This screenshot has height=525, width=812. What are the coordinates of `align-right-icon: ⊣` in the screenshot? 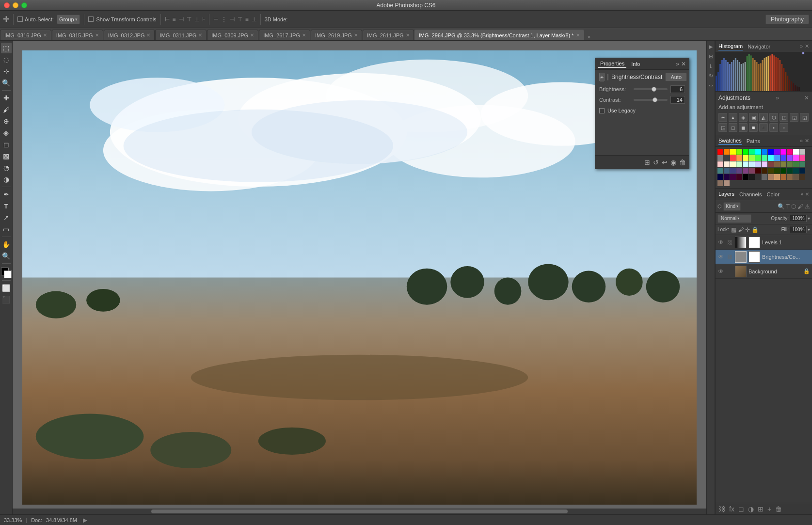 It's located at (181, 19).